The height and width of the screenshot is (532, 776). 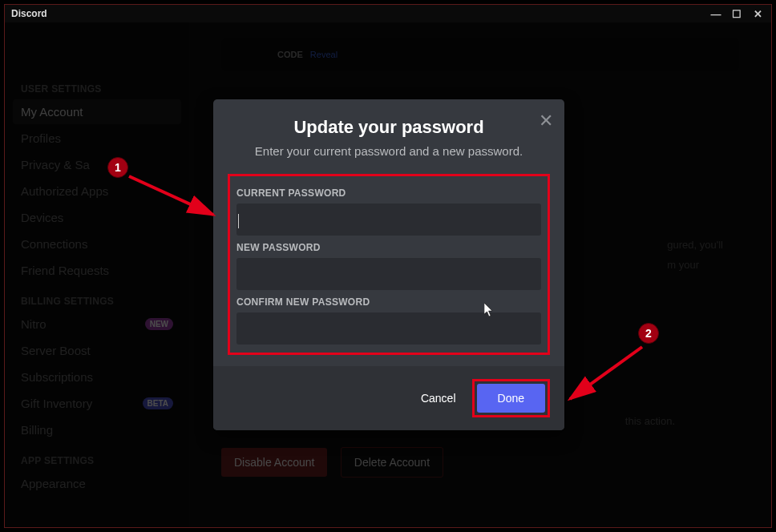 I want to click on cancel-button: Cancel, so click(x=439, y=398).